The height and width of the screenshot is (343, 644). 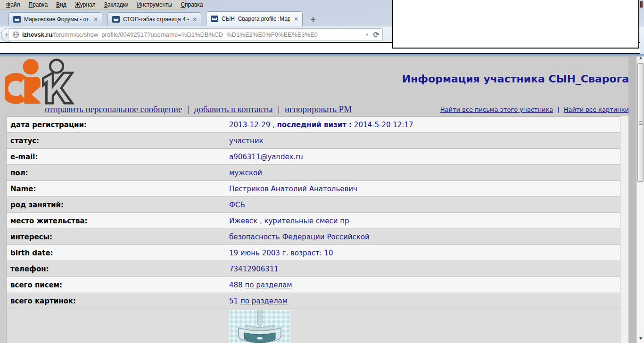 What do you see at coordinates (314, 173) in the screenshot?
I see `profile-table-row: пол: мужской` at bounding box center [314, 173].